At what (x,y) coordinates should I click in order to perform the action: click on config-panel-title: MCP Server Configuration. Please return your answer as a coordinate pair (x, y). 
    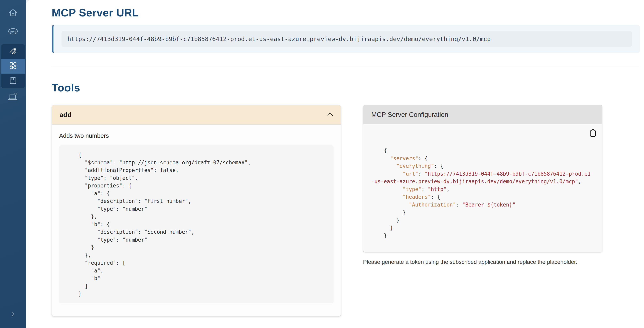
    Looking at the image, I should click on (483, 115).